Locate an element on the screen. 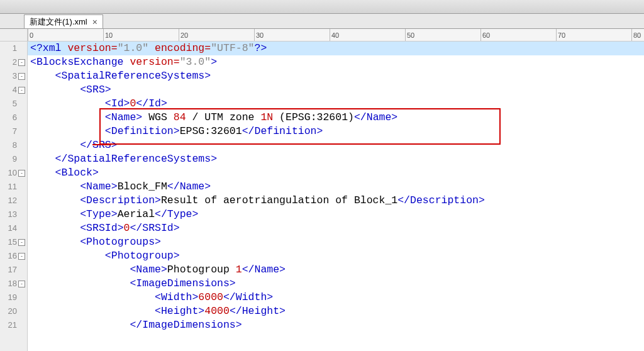 The image size is (644, 351). gutter-line: 2- is located at coordinates (13, 62).